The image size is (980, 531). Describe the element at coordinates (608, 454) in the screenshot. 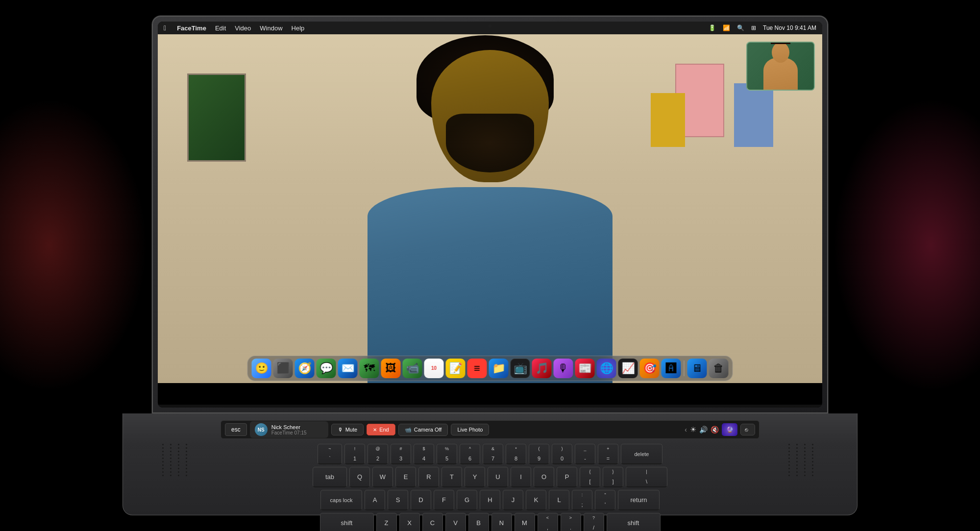

I see `key-equals: + =` at that location.